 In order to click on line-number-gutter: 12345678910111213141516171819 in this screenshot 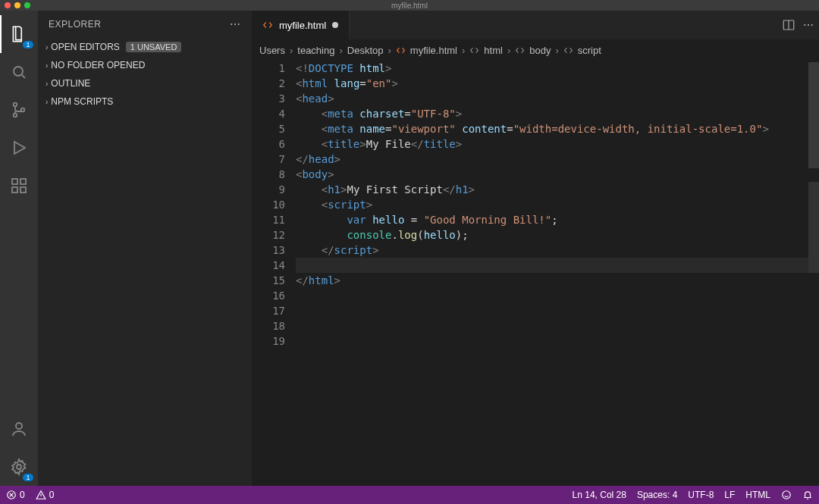, I will do `click(274, 273)`.